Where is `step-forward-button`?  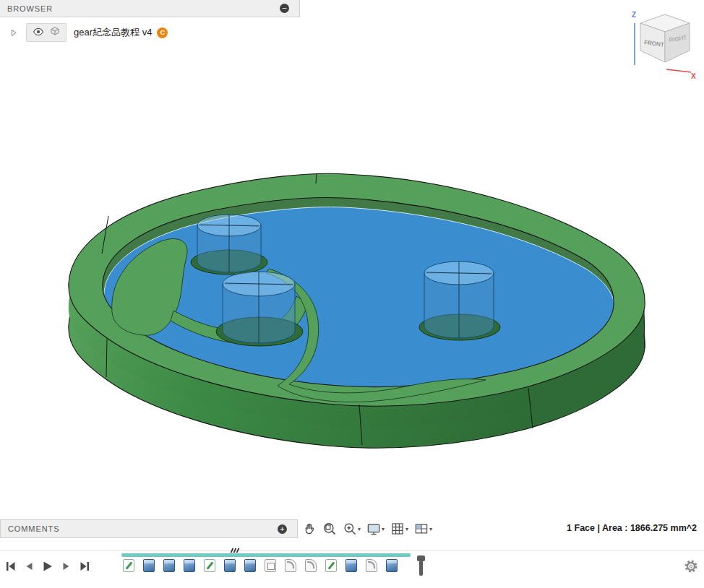 step-forward-button is located at coordinates (66, 566).